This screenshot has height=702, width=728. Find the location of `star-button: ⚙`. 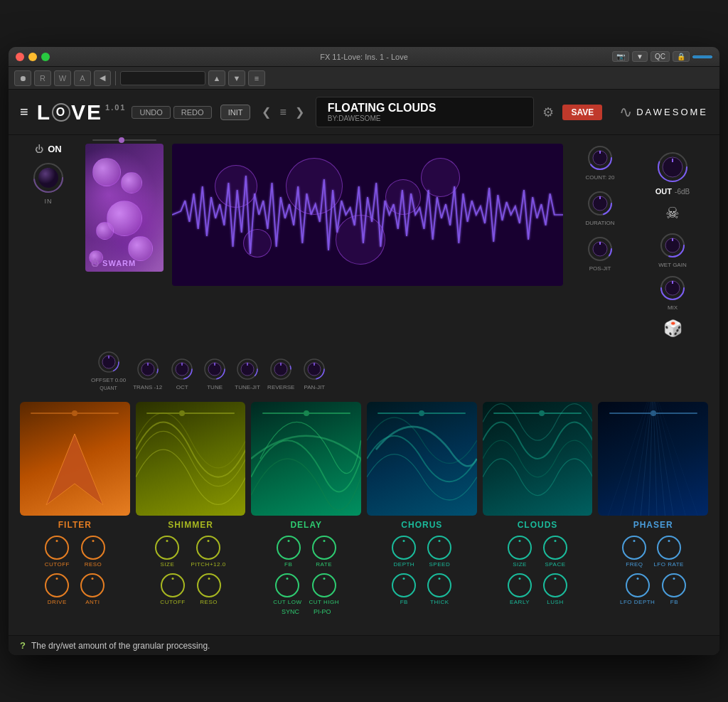

star-button: ⚙ is located at coordinates (548, 112).